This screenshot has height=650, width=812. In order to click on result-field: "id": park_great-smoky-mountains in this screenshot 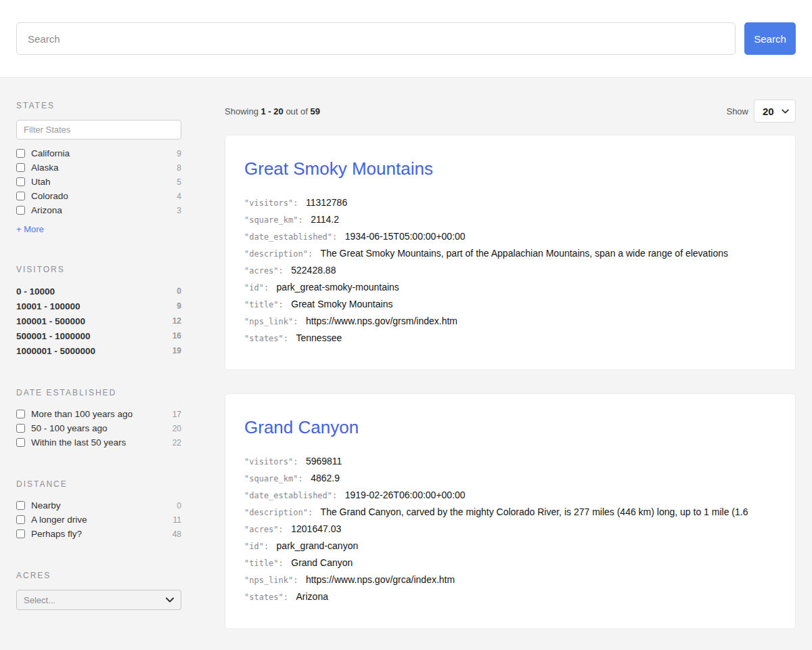, I will do `click(510, 287)`.